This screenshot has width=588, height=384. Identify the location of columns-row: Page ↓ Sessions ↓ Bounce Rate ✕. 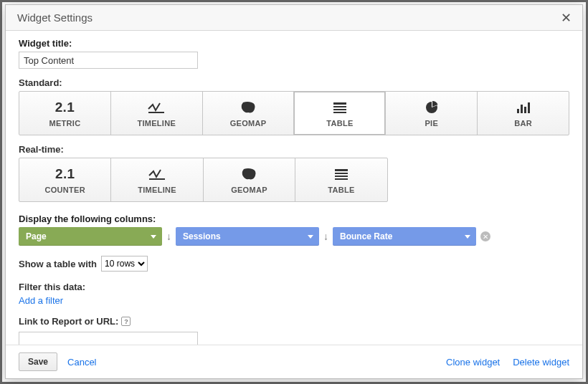
(294, 236).